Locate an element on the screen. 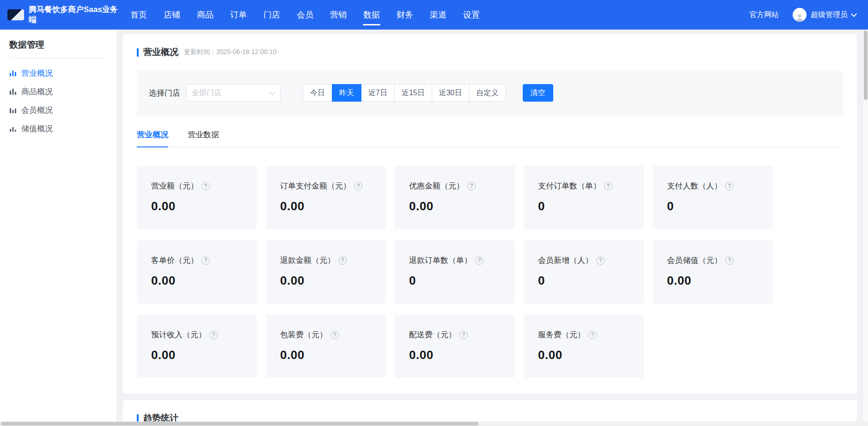 This screenshot has height=426, width=868. navbar-right: 官方网站 超级管理员 is located at coordinates (802, 15).